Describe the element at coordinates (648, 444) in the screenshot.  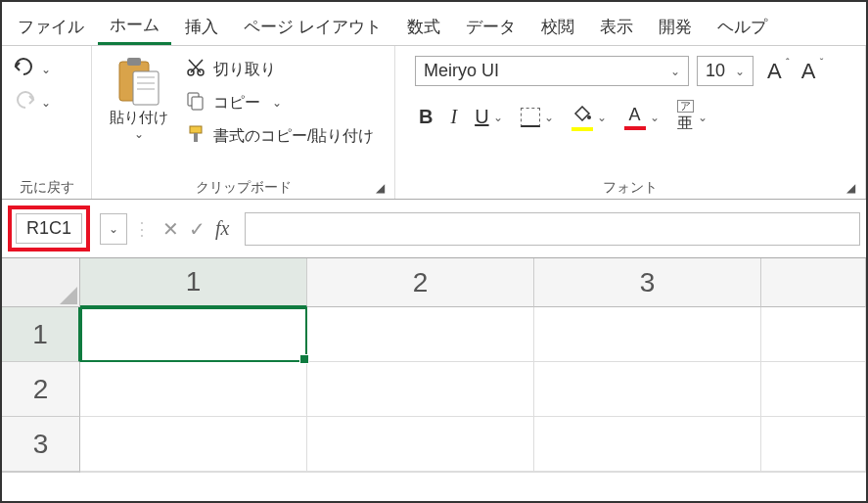
I see `cell-r3c3` at that location.